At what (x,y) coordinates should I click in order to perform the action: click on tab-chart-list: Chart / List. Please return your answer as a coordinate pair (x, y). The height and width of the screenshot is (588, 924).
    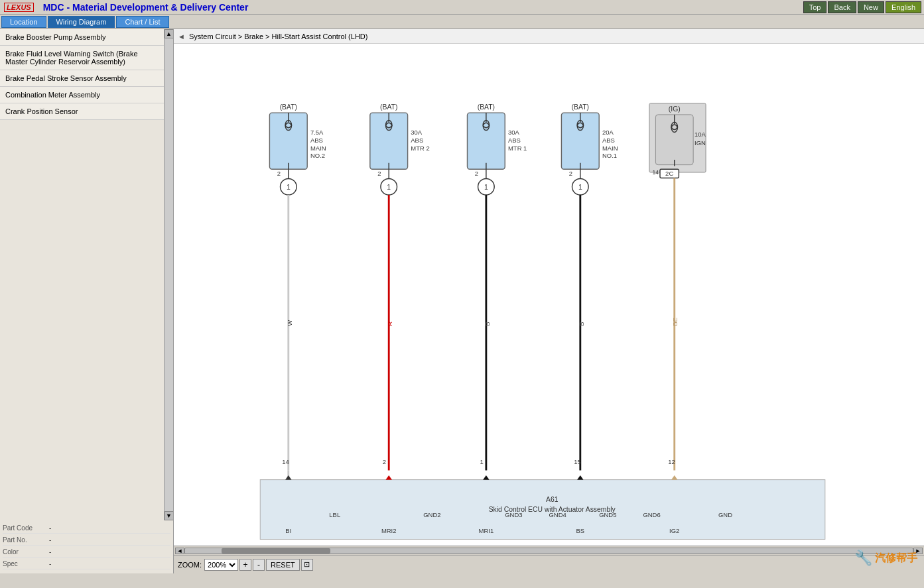
    Looking at the image, I should click on (142, 22).